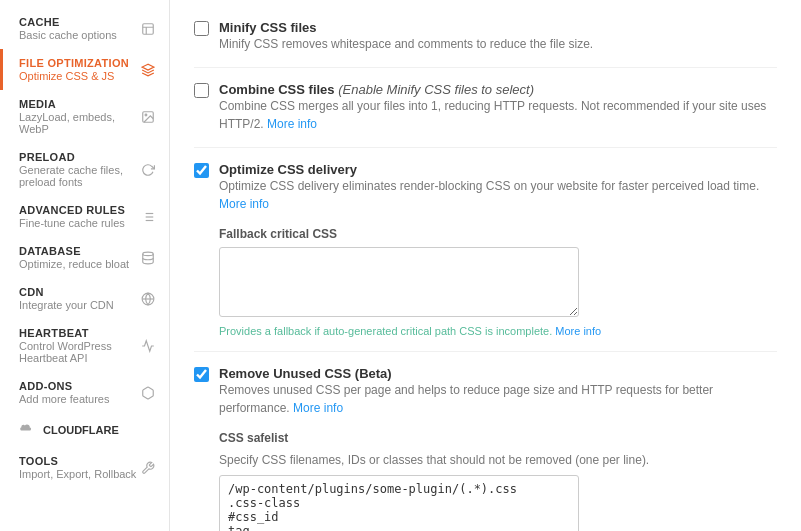  What do you see at coordinates (148, 346) in the screenshot?
I see `sidebar-item-icon-heartbeat` at bounding box center [148, 346].